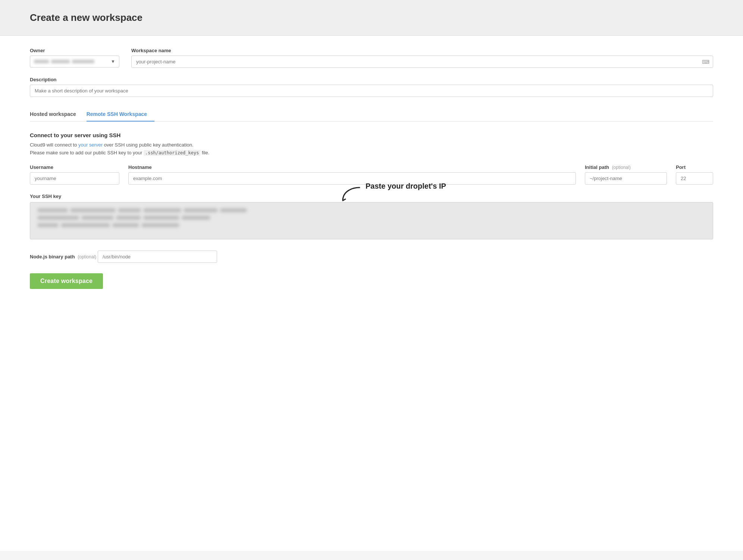 Image resolution: width=743 pixels, height=560 pixels. I want to click on hostname-group: Hostname Paste your droplet's IP, so click(352, 174).